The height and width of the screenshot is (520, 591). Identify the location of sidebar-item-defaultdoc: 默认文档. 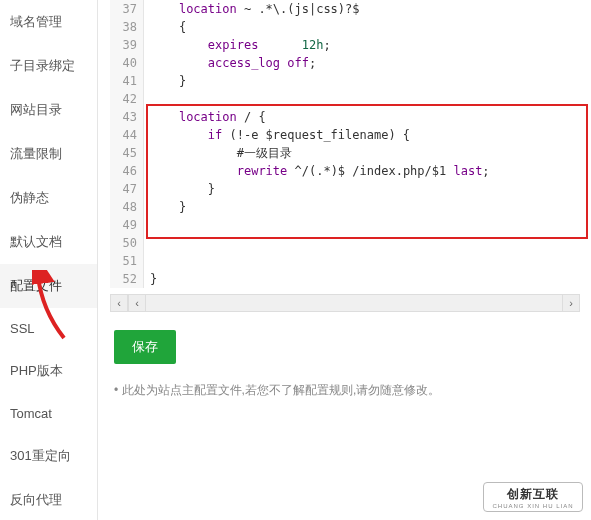
(48, 242).